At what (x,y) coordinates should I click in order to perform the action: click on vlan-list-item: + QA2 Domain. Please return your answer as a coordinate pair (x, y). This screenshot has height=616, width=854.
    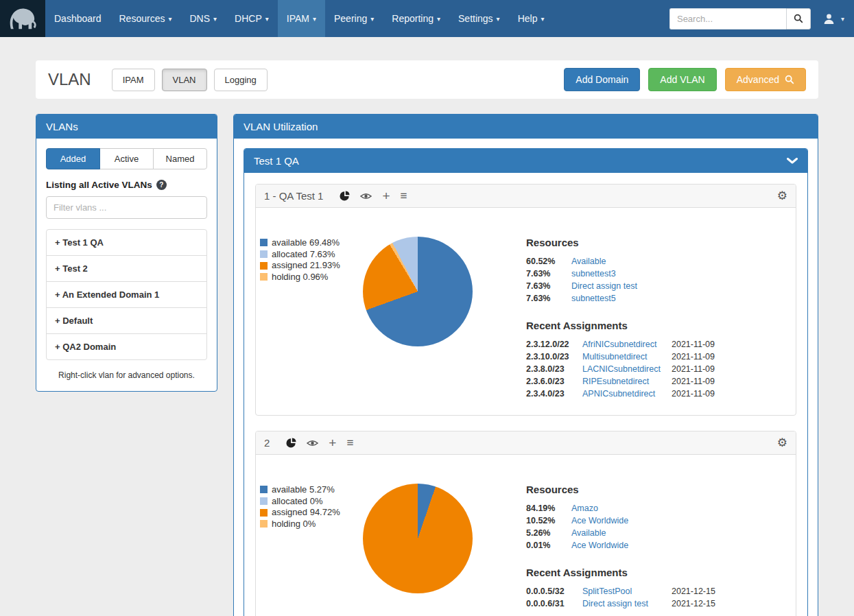
    Looking at the image, I should click on (126, 347).